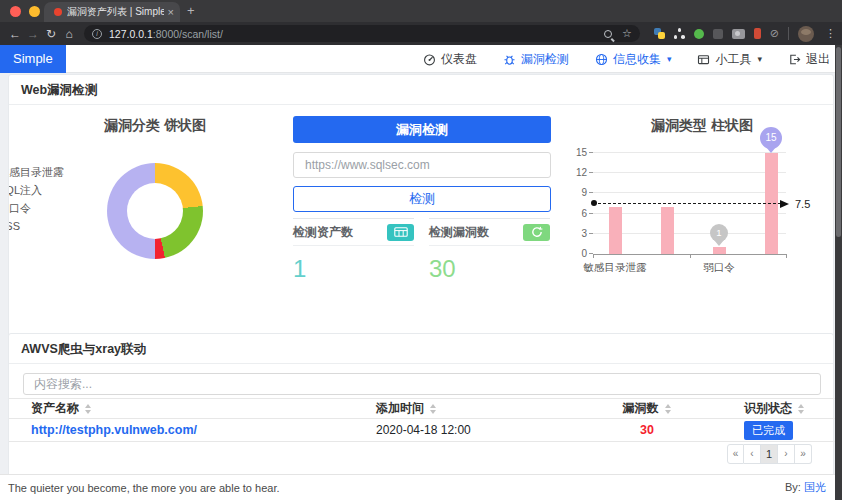  Describe the element at coordinates (809, 60) in the screenshot. I see `nav-item-logout: 退出` at that location.